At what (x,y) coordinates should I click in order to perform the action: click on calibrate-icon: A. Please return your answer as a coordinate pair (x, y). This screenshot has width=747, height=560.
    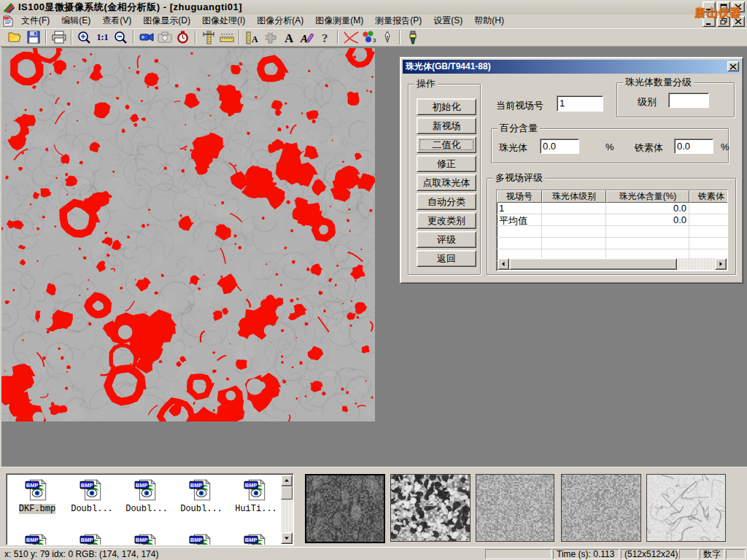
    Looking at the image, I should click on (252, 38).